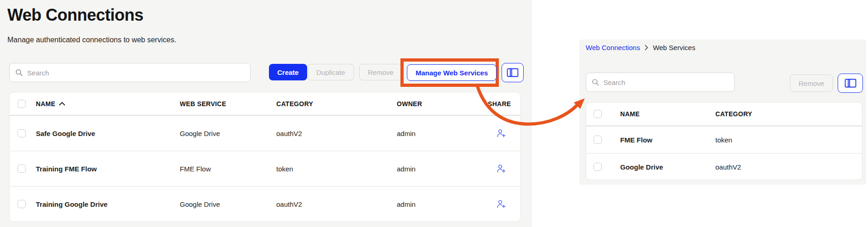 The height and width of the screenshot is (227, 868). I want to click on table-row: Safe Google Drive Google Drive oauthV2 a…, so click(265, 133).